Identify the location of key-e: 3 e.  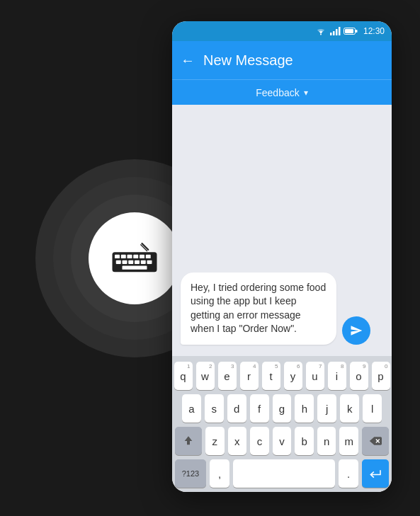
(227, 376).